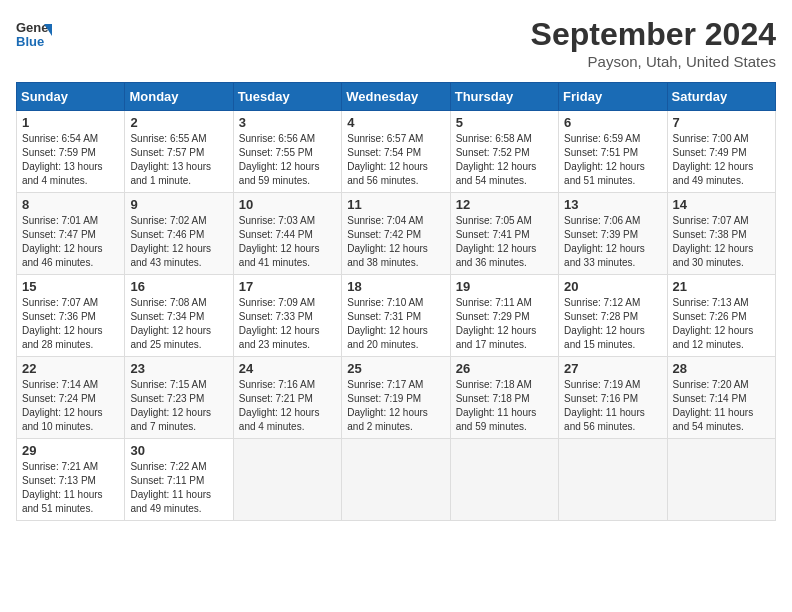  Describe the element at coordinates (71, 480) in the screenshot. I see `calendar-cell: 29Sunrise: 7:21 AM Sunset: 7:13 PM Dayli…` at that location.